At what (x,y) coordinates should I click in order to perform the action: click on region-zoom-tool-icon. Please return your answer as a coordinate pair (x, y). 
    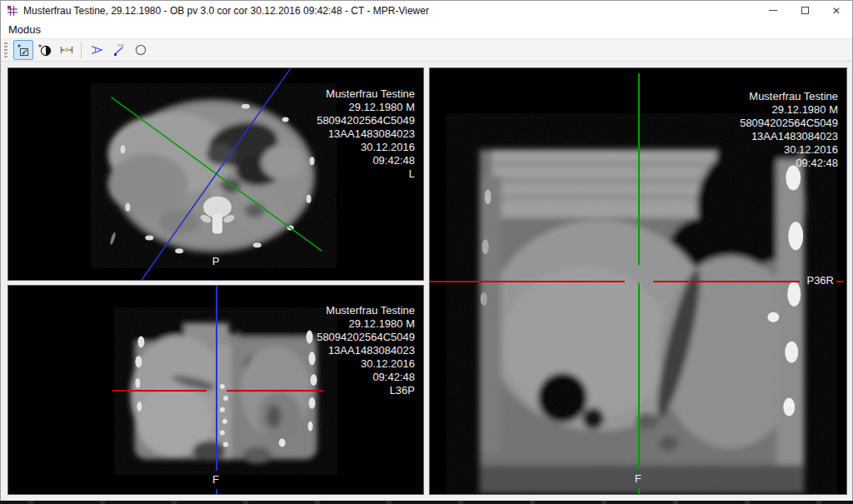
    Looking at the image, I should click on (23, 50).